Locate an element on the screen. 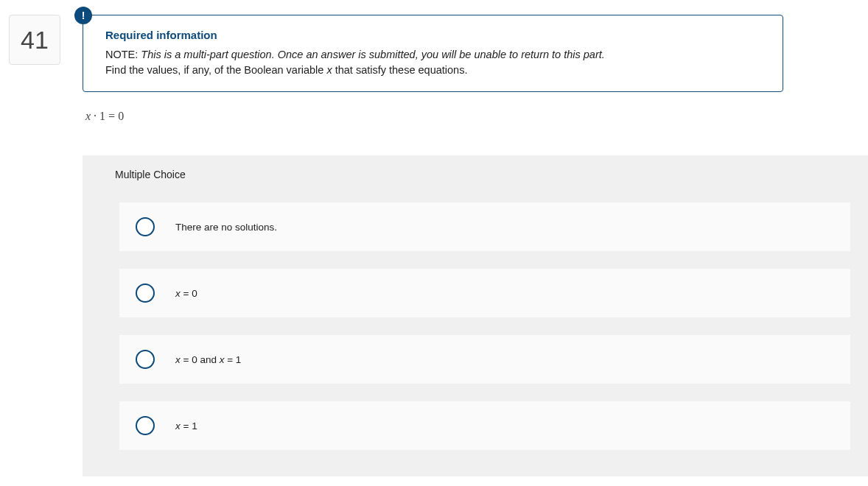 The width and height of the screenshot is (868, 486). choice-3-var: x is located at coordinates (178, 426).